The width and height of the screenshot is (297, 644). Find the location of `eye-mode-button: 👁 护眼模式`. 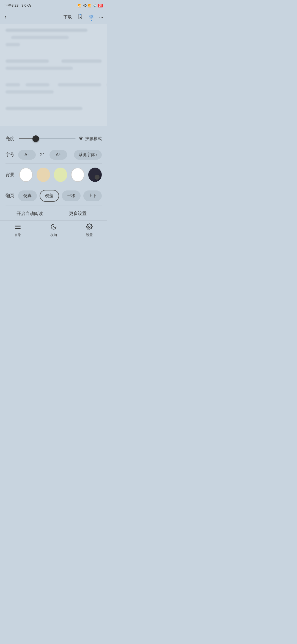

eye-mode-button: 👁 护眼模式 is located at coordinates (90, 139).